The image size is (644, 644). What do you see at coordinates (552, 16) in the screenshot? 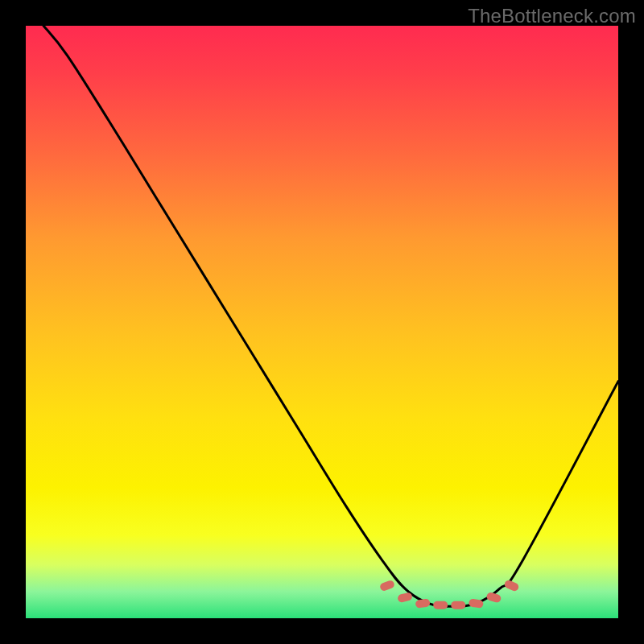
I see `watermark-text: TheBottleneck.com` at bounding box center [552, 16].